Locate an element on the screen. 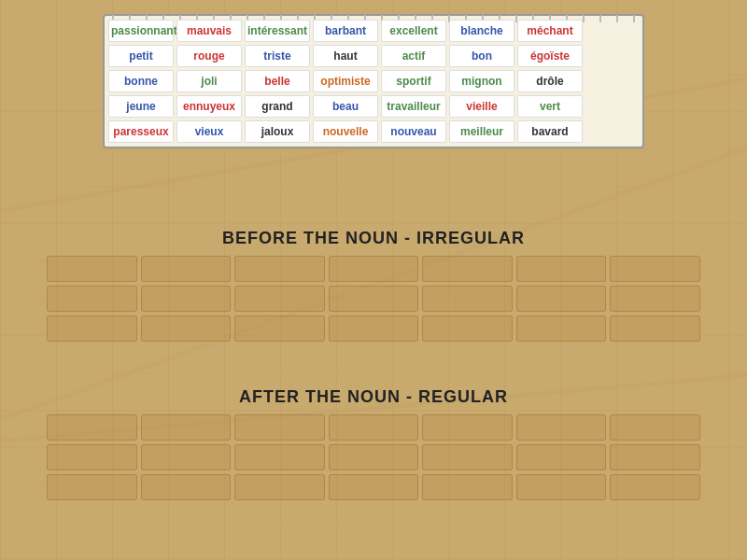 This screenshot has height=560, width=747. word-card: bonne is located at coordinates (141, 81).